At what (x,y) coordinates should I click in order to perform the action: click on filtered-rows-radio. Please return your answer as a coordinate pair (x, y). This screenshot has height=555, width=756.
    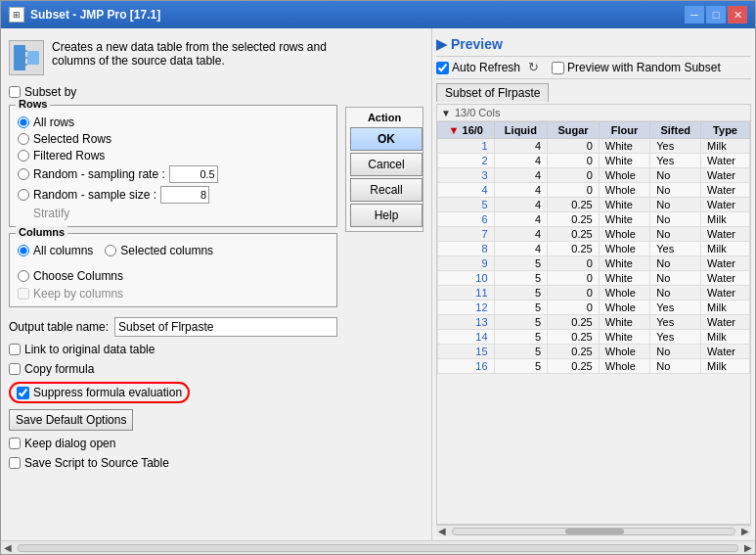
    Looking at the image, I should click on (23, 156).